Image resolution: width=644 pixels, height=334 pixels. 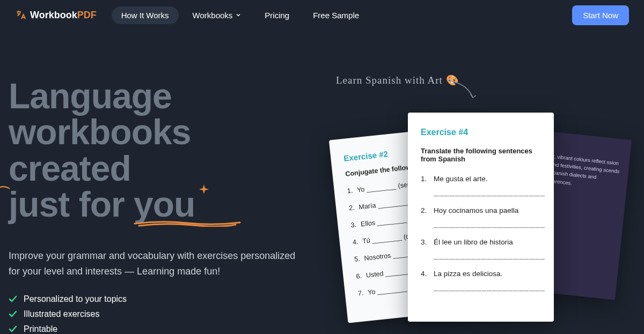 What do you see at coordinates (601, 15) in the screenshot?
I see `start-now-button: Start Now` at bounding box center [601, 15].